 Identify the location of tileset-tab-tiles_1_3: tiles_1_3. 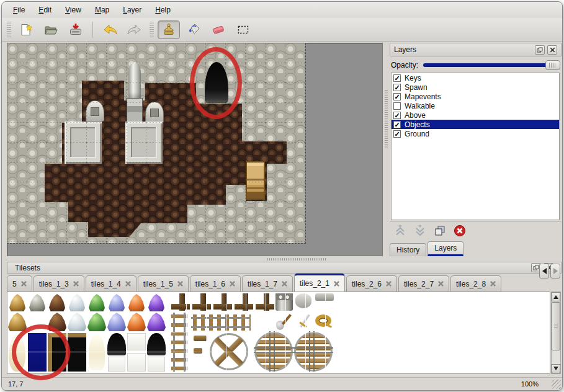
(59, 283).